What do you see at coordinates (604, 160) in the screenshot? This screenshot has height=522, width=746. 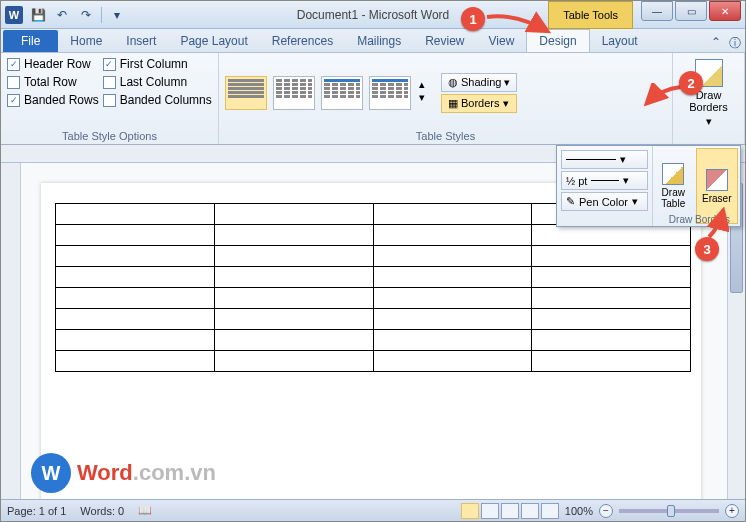 I see `line-style-dropdown: ▾` at bounding box center [604, 160].